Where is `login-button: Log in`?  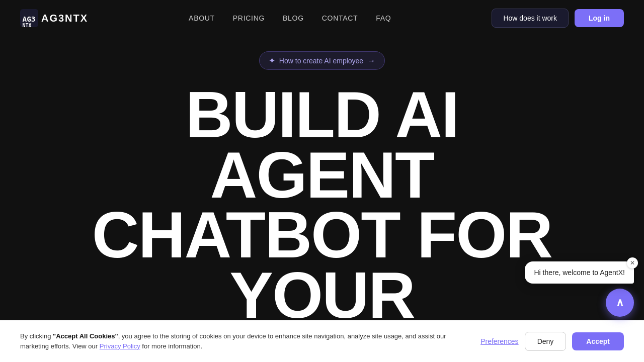
login-button: Log in is located at coordinates (599, 18).